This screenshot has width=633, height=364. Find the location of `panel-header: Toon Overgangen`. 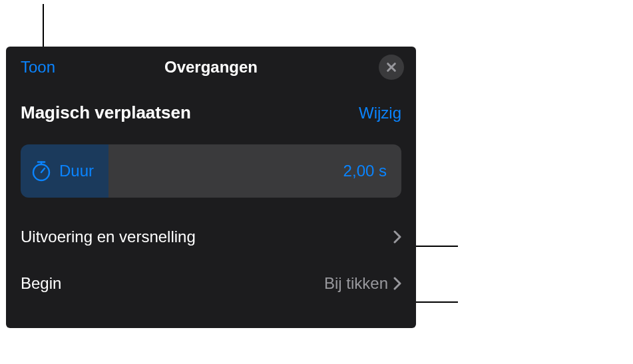

panel-header: Toon Overgangen is located at coordinates (211, 67).